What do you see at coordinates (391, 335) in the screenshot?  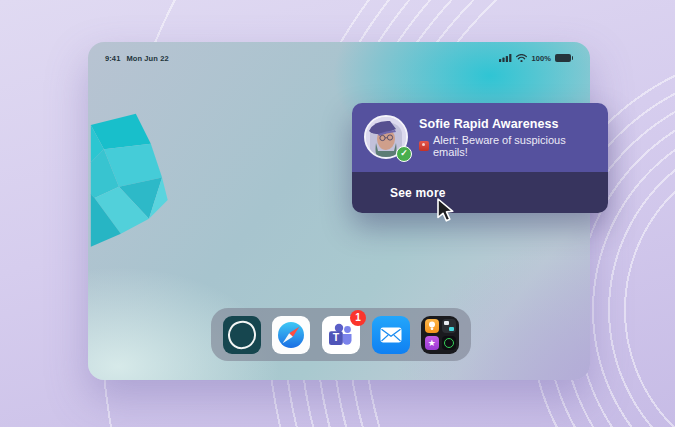 I see `mail-envelope-icon` at bounding box center [391, 335].